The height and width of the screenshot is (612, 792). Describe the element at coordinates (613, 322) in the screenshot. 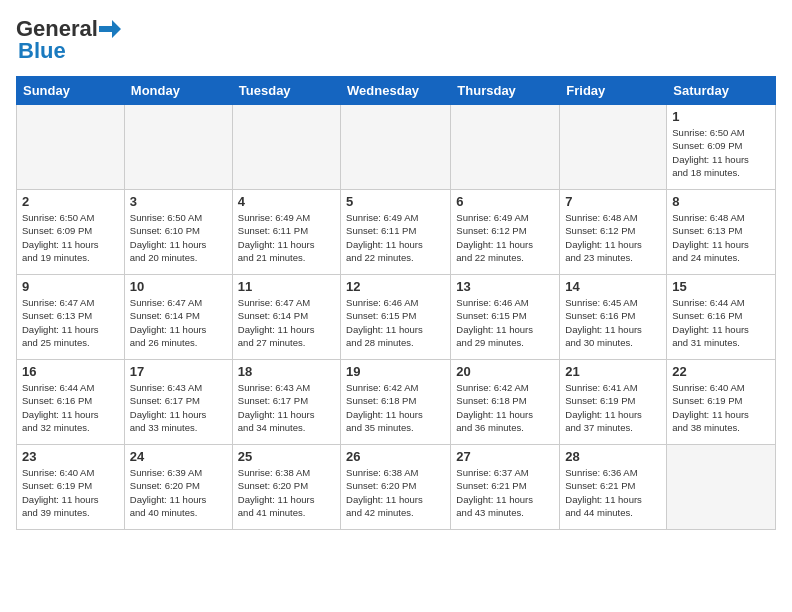

I see `day-info: Sunrise: 6:45 AM Sunset: 6:16 PM Dayligh…` at that location.